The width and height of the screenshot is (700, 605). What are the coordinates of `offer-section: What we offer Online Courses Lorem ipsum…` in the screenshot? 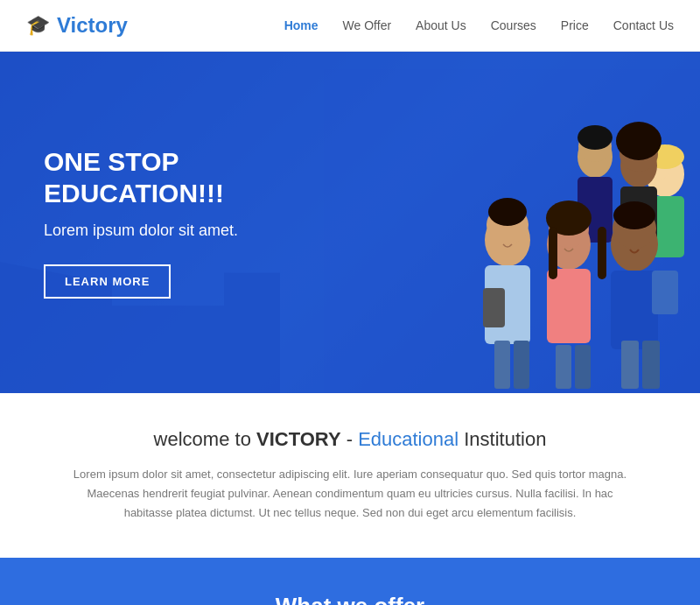 It's located at (350, 581).